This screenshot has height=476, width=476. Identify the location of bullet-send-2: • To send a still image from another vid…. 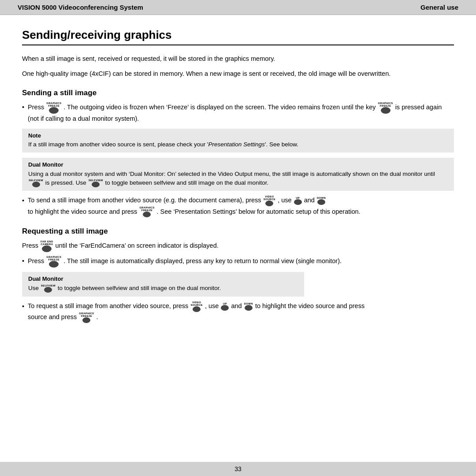
(238, 206).